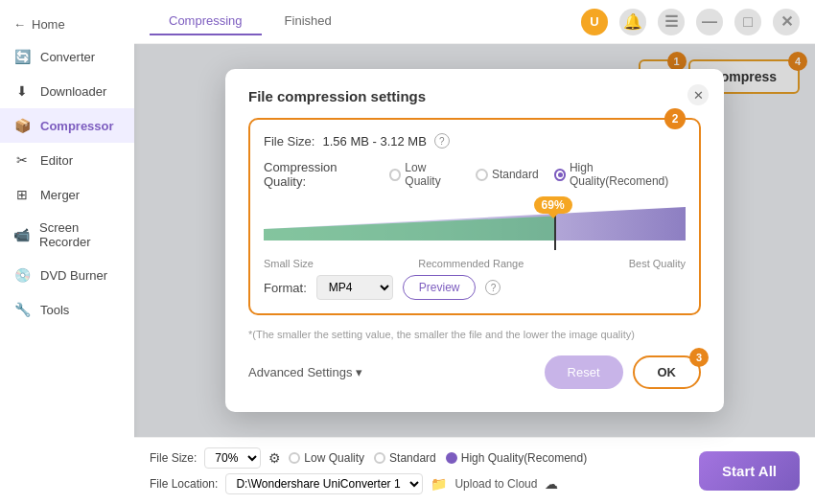 This screenshot has width=815, height=504. I want to click on quality-standard-option: Standard, so click(507, 174).